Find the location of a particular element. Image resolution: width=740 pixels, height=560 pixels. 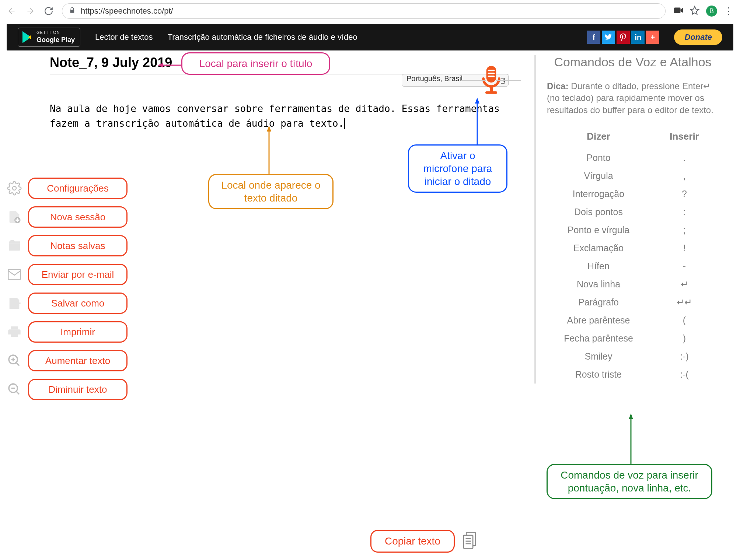

folder-icon is located at coordinates (14, 246).